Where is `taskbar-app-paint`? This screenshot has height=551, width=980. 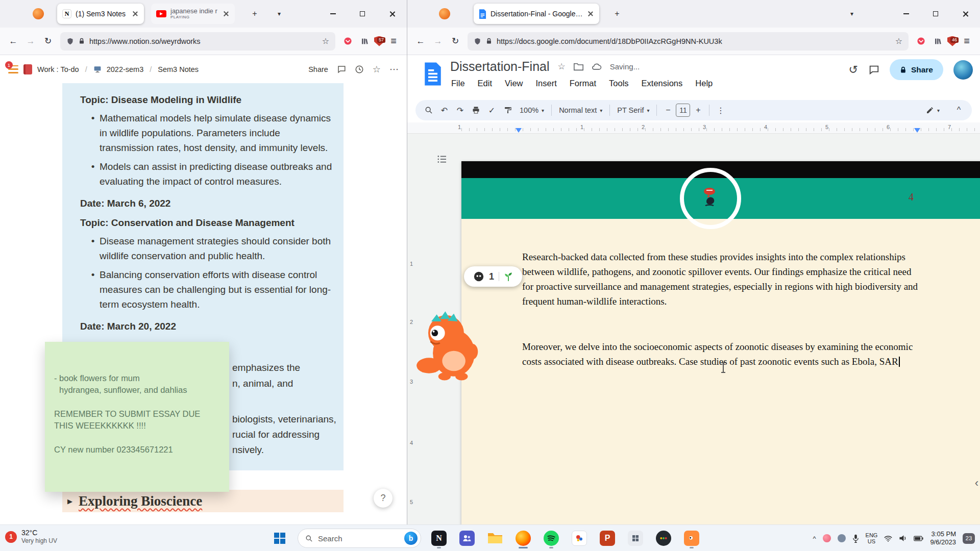 taskbar-app-paint is located at coordinates (579, 538).